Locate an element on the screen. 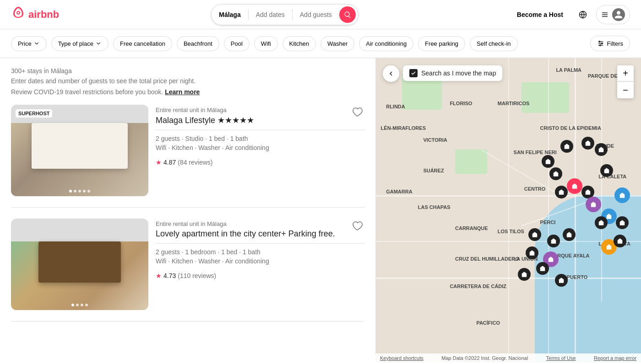  listing-type-1: Entire rental unit in Málaga is located at coordinates (260, 110).